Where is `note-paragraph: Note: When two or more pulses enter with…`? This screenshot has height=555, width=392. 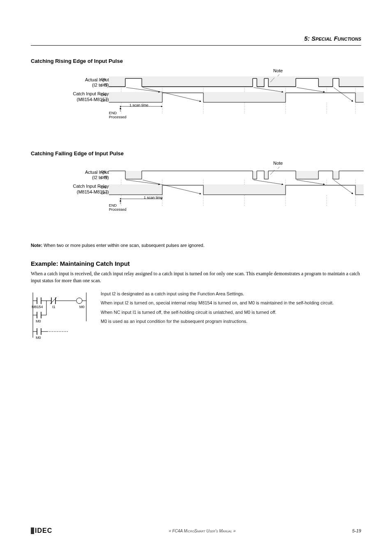 note-paragraph: Note: When two or more pulses enter with… is located at coordinates (196, 245).